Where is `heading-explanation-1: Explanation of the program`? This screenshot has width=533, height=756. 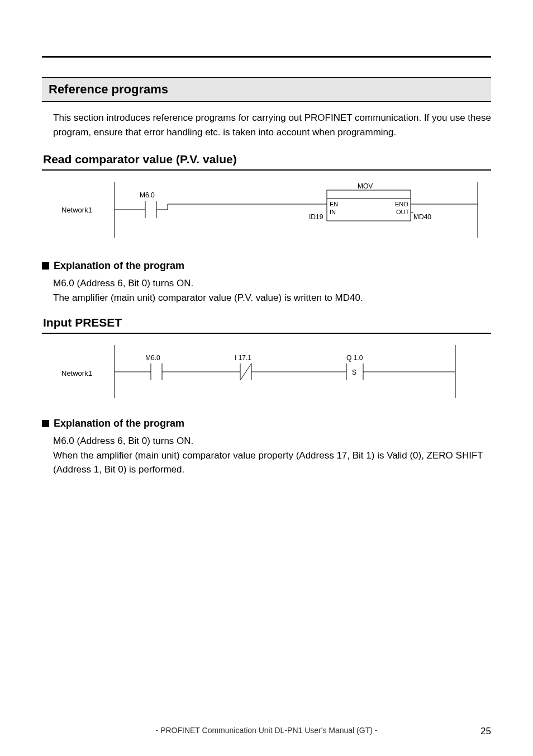
heading-explanation-1: Explanation of the program is located at coordinates (119, 266).